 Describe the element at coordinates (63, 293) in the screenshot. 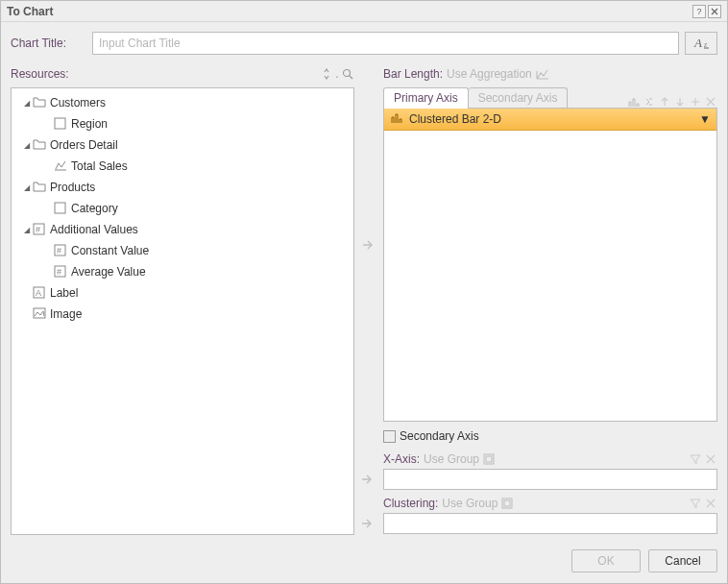

I see `tree-item-label: Label` at that location.